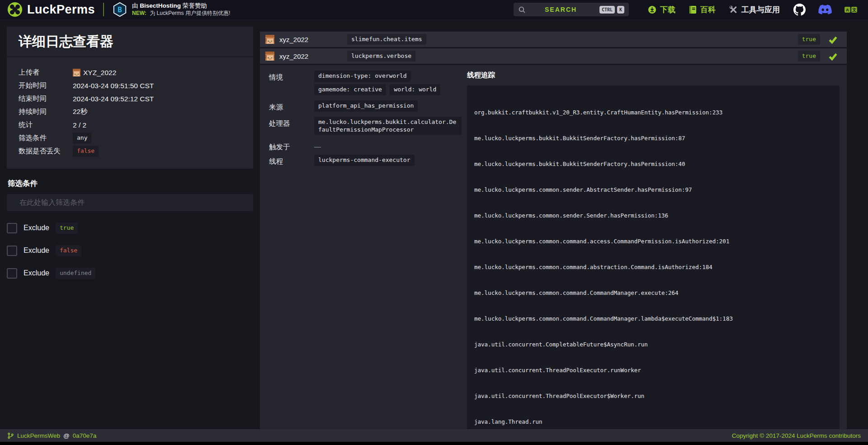 The width and height of the screenshot is (868, 445). Describe the element at coordinates (653, 215) in the screenshot. I see `trace-line: me.lucko.luckperms.common.sender.Sender.…` at that location.